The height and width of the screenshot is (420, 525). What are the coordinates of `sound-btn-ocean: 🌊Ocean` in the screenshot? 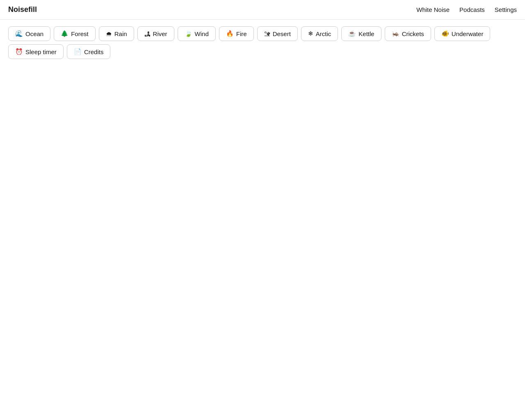 It's located at (30, 34).